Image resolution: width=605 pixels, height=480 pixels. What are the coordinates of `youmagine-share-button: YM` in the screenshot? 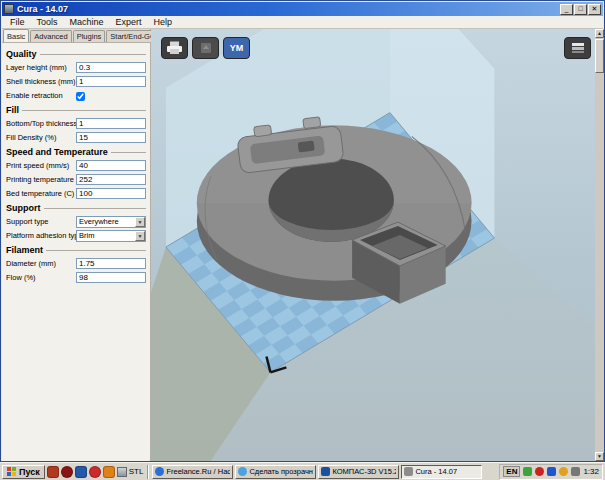 It's located at (236, 48).